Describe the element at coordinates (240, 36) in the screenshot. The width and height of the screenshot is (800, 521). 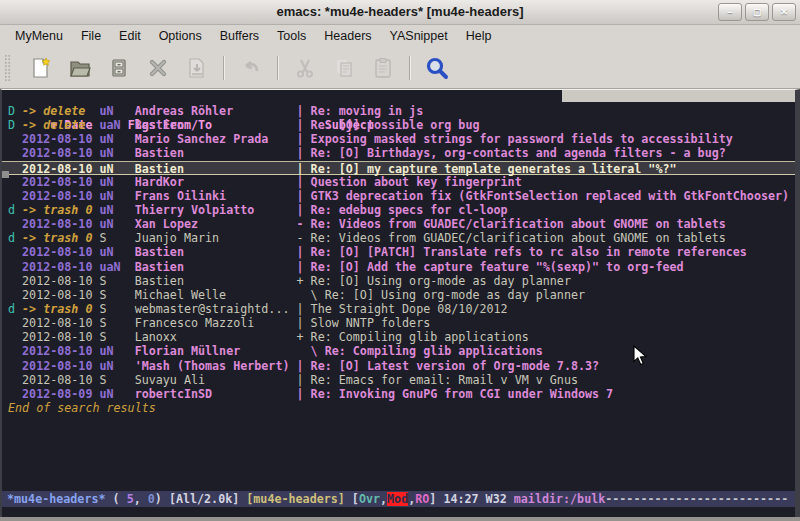
I see `menu-buffers: Buffers` at that location.